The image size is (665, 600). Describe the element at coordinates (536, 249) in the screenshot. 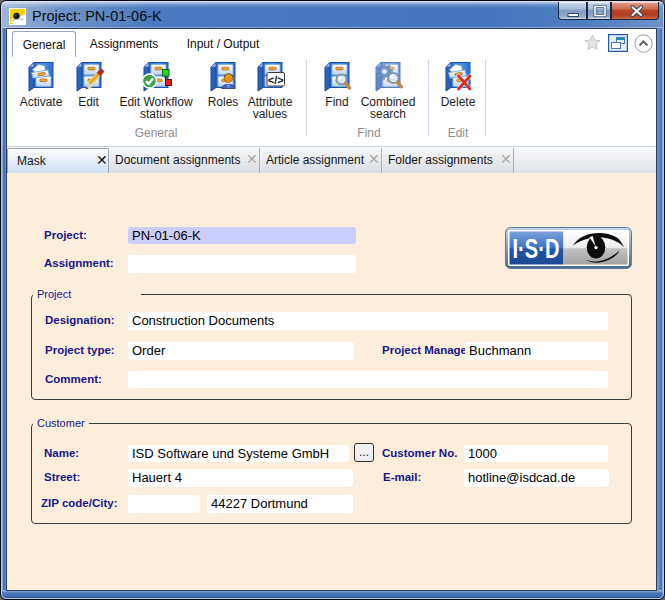

I see `svg-text: I·S·D` at that location.